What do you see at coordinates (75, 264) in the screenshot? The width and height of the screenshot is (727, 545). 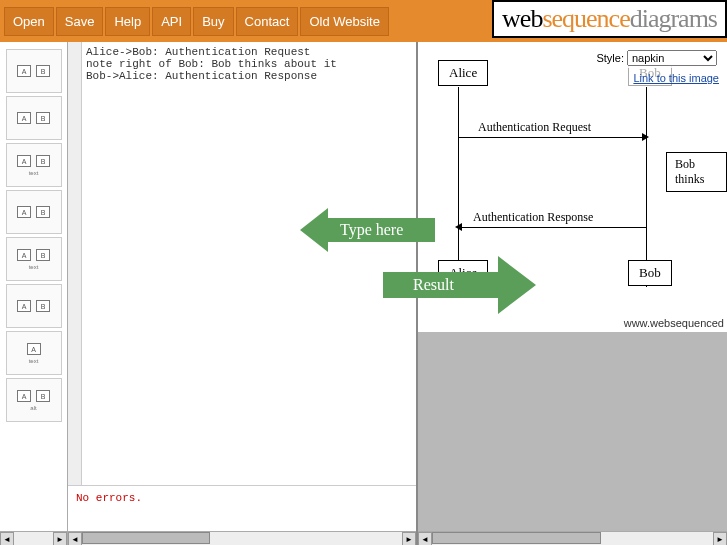 I see `editor-gutter` at bounding box center [75, 264].